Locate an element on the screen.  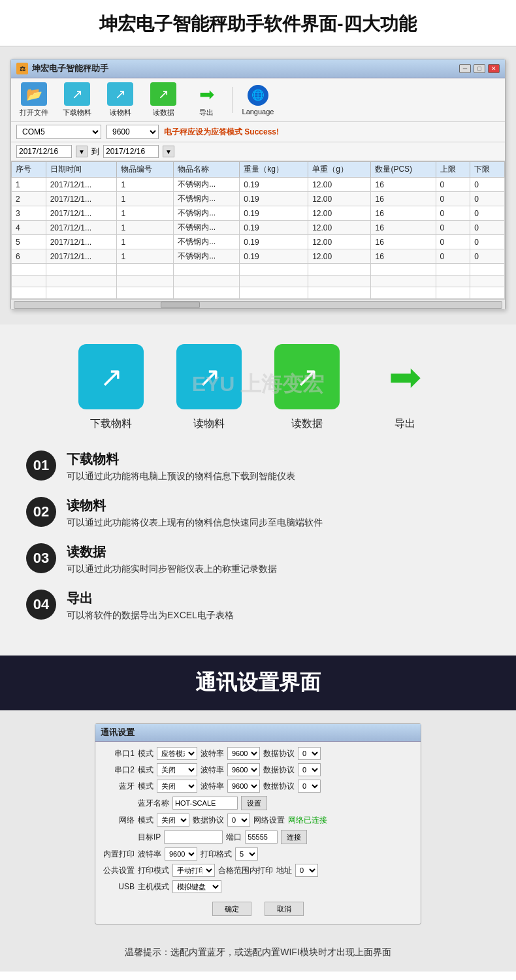
network-mode-select: 关闭 is located at coordinates (173, 820).